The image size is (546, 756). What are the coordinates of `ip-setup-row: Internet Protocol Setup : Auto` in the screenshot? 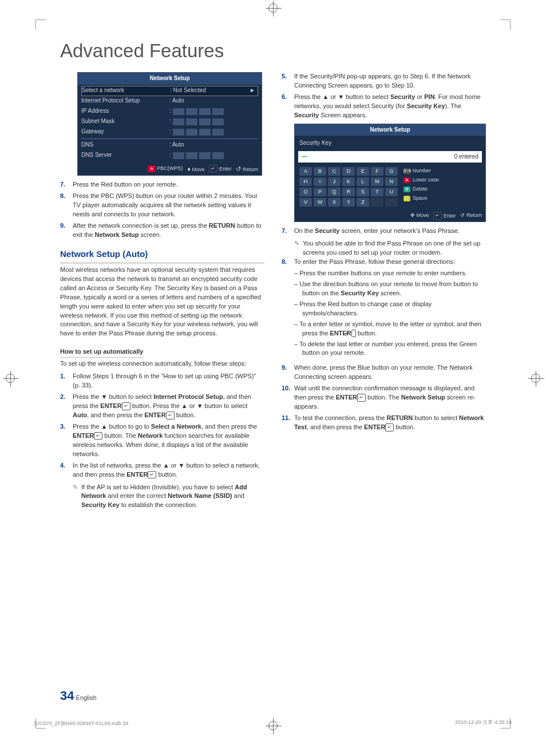 It's located at (169, 101).